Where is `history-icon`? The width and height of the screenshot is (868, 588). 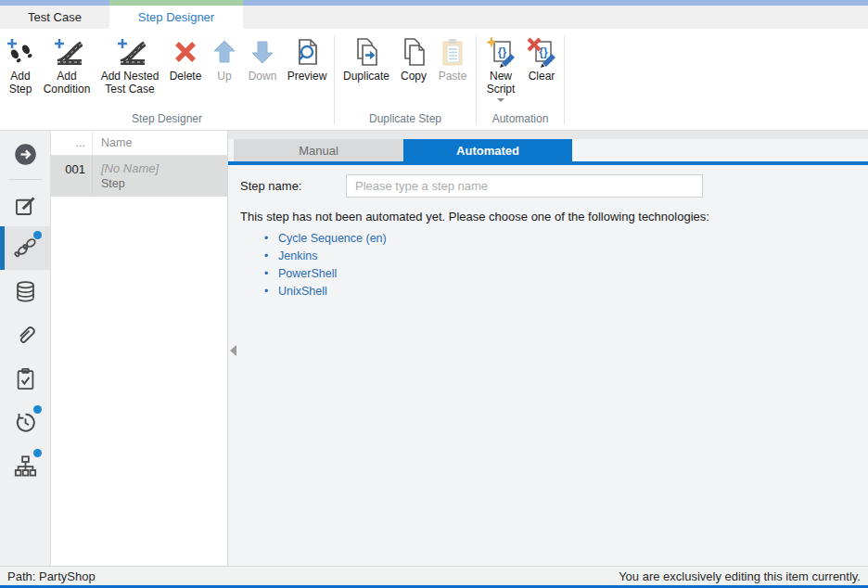 history-icon is located at coordinates (26, 423).